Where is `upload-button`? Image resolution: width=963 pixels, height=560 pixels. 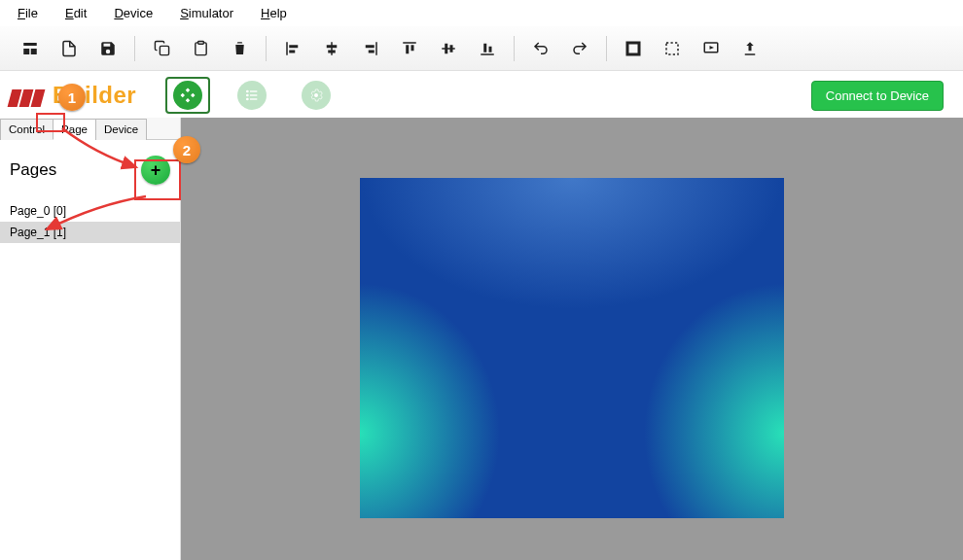 upload-button is located at coordinates (750, 49).